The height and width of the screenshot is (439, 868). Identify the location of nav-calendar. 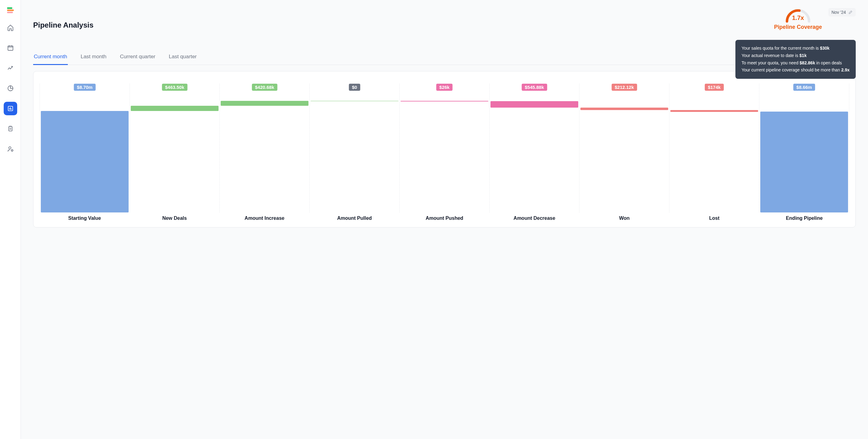
(10, 48).